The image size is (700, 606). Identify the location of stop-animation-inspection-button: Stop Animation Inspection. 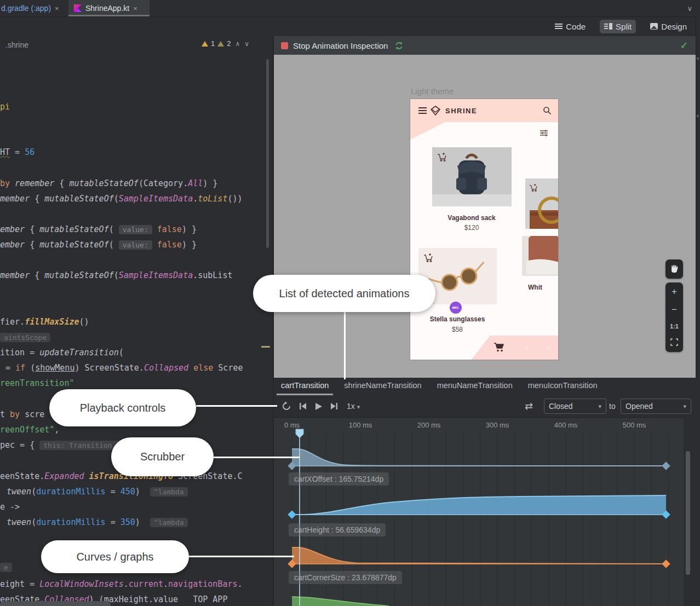
(341, 46).